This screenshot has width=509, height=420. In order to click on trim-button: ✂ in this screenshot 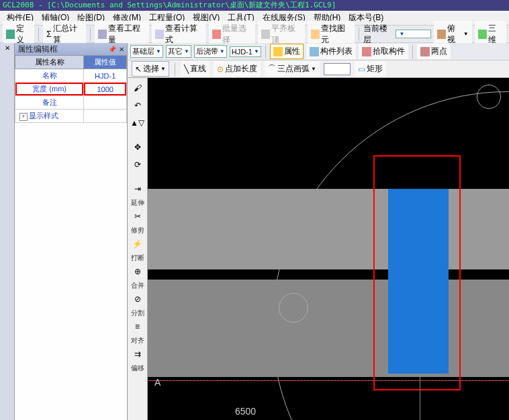, I will do `click(138, 216)`.